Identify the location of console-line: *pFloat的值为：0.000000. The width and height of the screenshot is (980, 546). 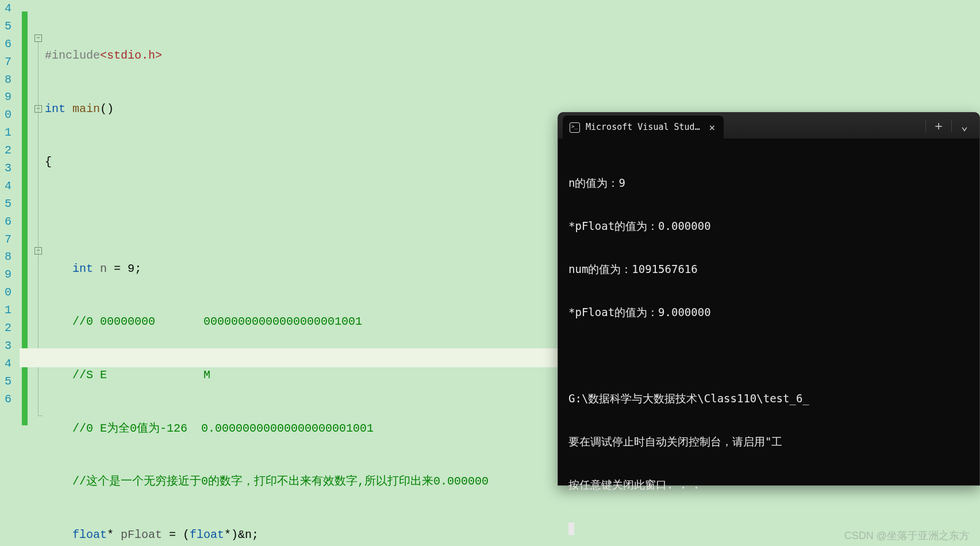
(769, 226).